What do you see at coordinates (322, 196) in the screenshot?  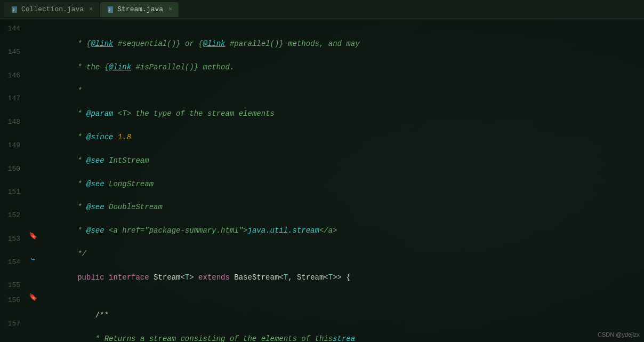 I see `code-line-151: 151 * @see DoubleStream` at bounding box center [322, 196].